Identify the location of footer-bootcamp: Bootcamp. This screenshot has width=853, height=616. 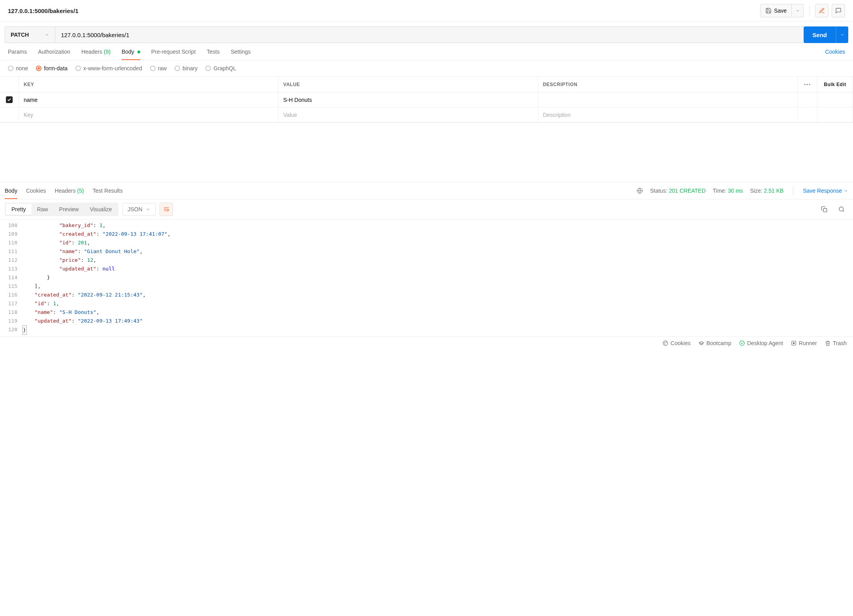
(715, 343).